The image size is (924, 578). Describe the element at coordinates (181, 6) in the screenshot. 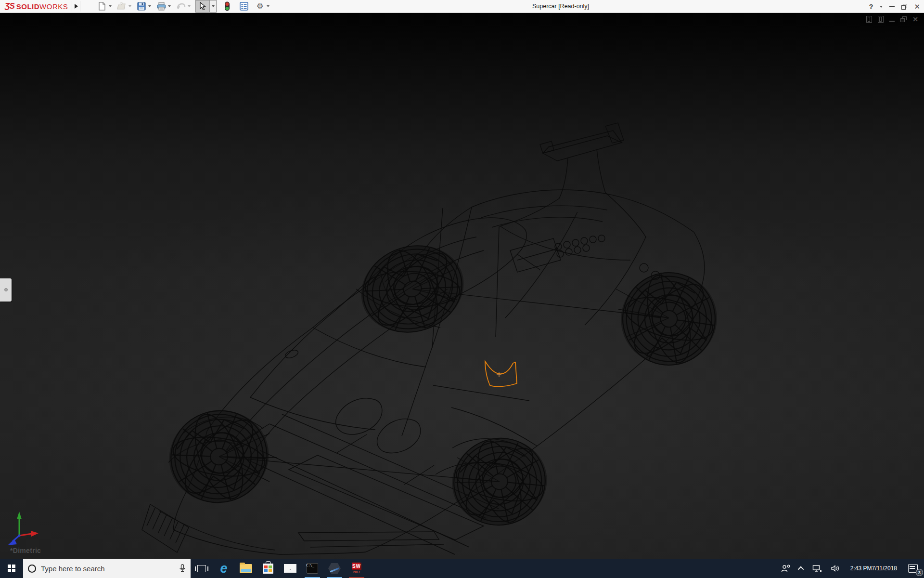

I see `undo-button` at that location.